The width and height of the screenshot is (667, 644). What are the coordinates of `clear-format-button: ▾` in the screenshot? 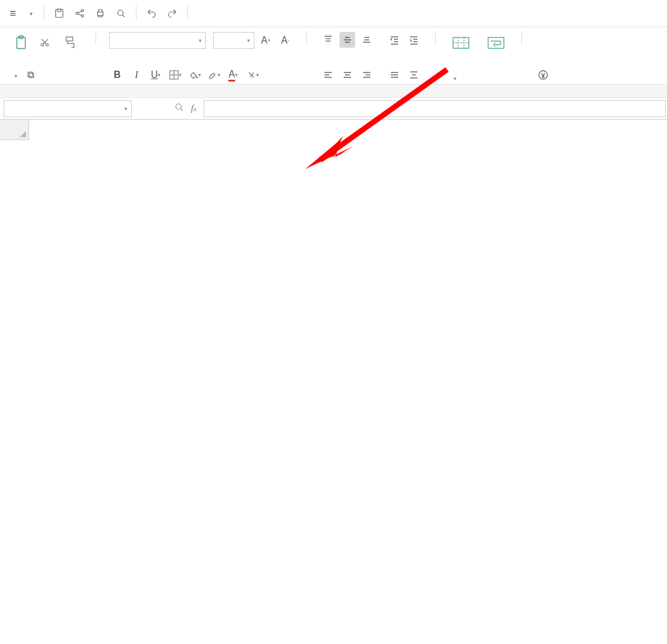 It's located at (253, 75).